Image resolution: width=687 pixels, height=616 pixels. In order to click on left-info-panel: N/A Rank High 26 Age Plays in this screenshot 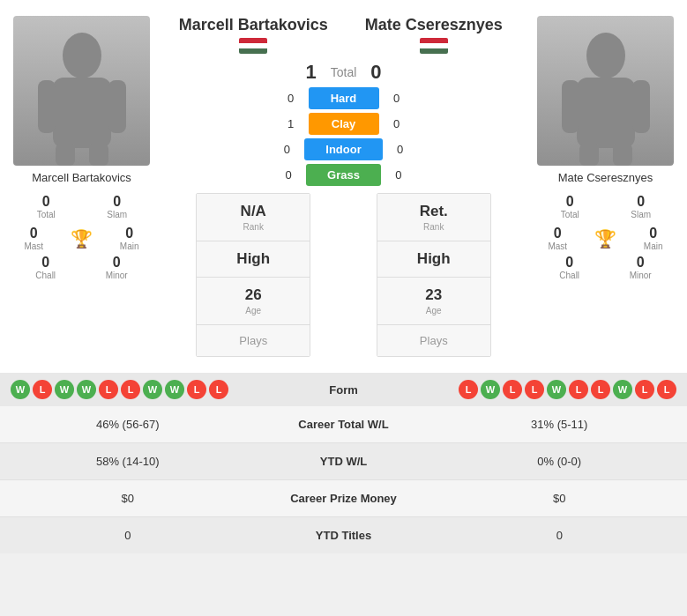, I will do `click(253, 275)`.